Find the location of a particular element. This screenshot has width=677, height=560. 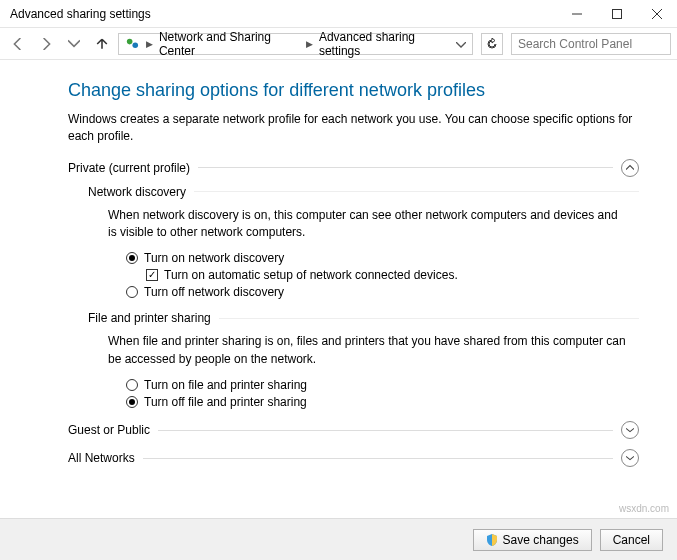

section-guest-header: Guest or Public is located at coordinates (354, 430).